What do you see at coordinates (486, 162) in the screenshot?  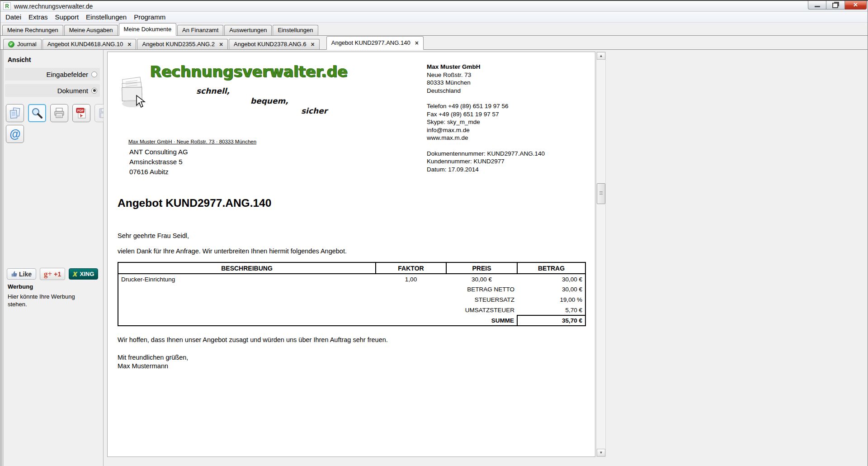 I see `customer-number: Kundennummer: KUND2977` at bounding box center [486, 162].